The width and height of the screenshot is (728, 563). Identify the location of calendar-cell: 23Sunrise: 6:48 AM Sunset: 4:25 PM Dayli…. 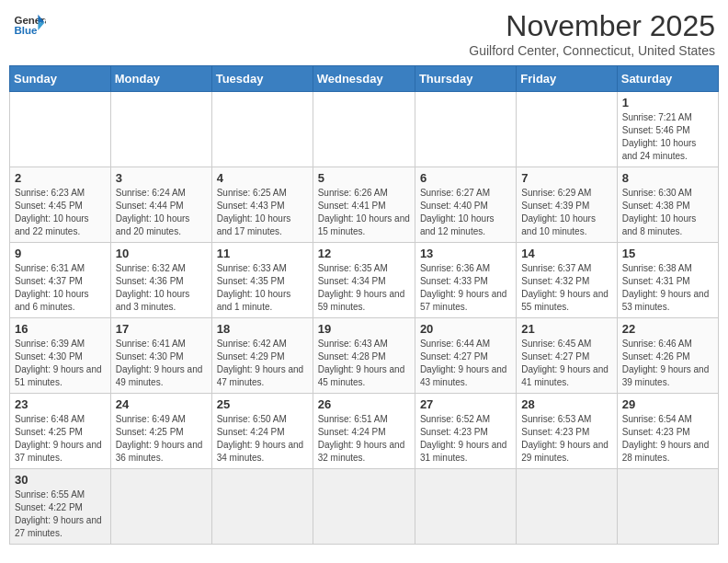
(61, 431).